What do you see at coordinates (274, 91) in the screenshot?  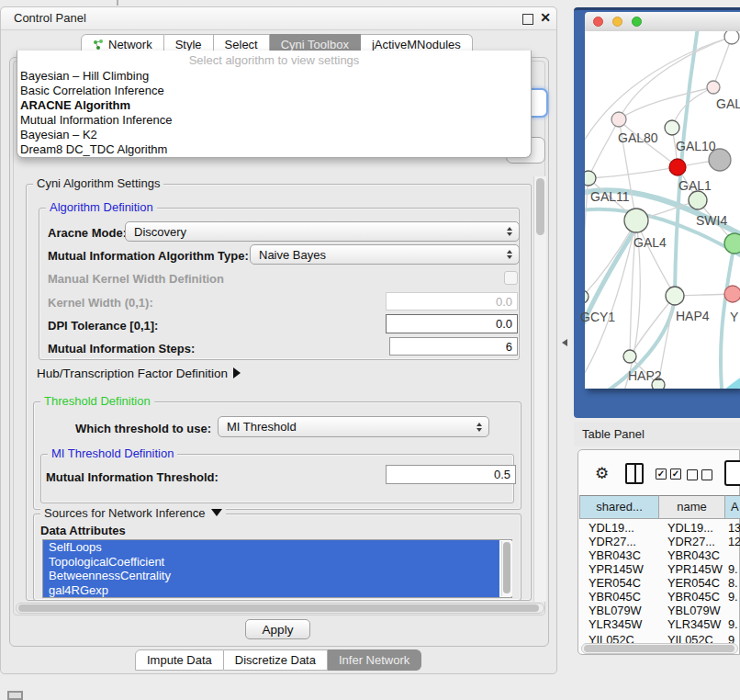 I see `dropdown-item: Basic Correlation Inference` at bounding box center [274, 91].